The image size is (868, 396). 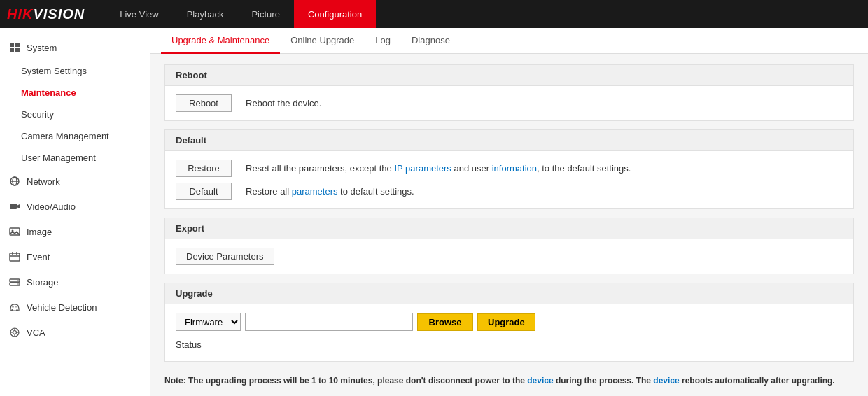 What do you see at coordinates (15, 181) in the screenshot?
I see `globe-icon` at bounding box center [15, 181].